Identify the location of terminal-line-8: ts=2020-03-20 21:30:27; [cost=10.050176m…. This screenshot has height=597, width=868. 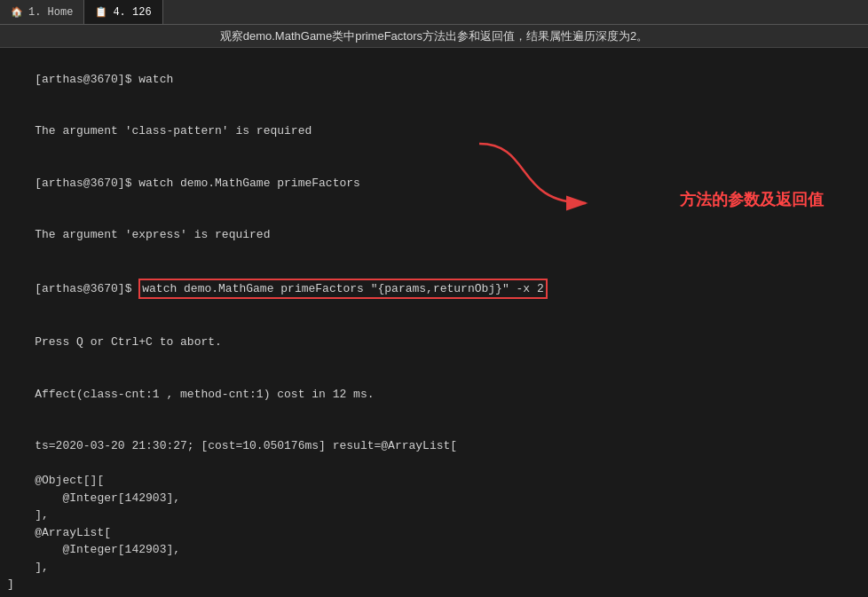
(434, 447).